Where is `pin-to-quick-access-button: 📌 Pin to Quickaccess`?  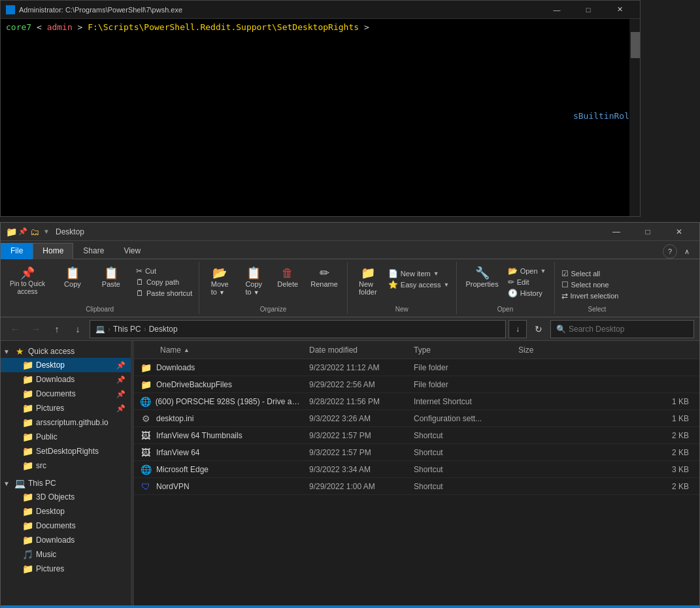 pin-to-quick-access-button: 📌 Pin to Quickaccess is located at coordinates (27, 281).